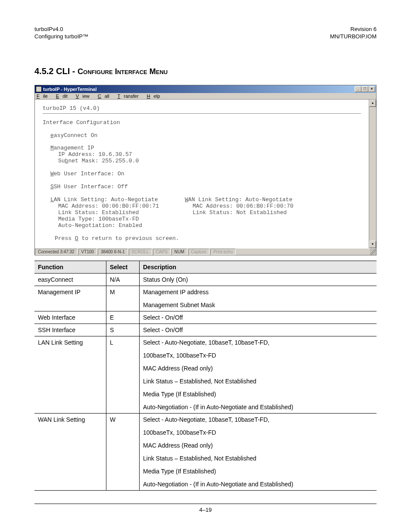 This screenshot has width=411, height=532. I want to click on page-header: turboIPv4.0 Configuring turboIP™ Revisio…, so click(206, 33).